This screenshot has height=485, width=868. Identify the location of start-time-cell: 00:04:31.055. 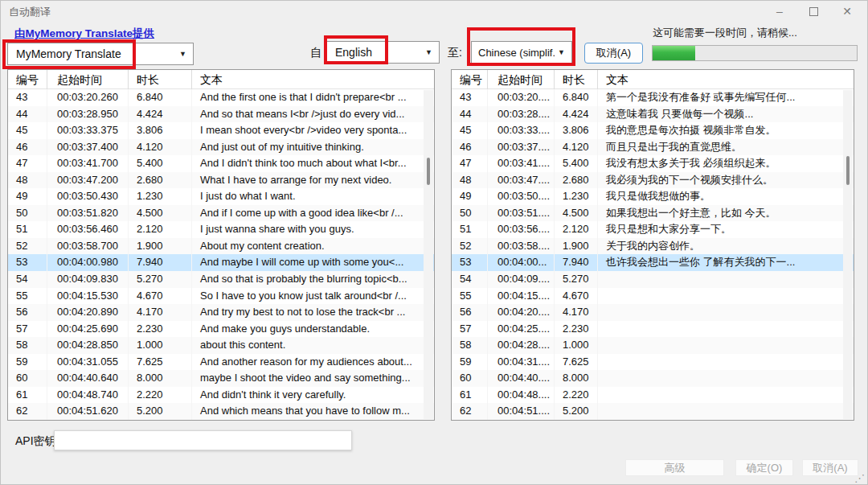
(88, 362).